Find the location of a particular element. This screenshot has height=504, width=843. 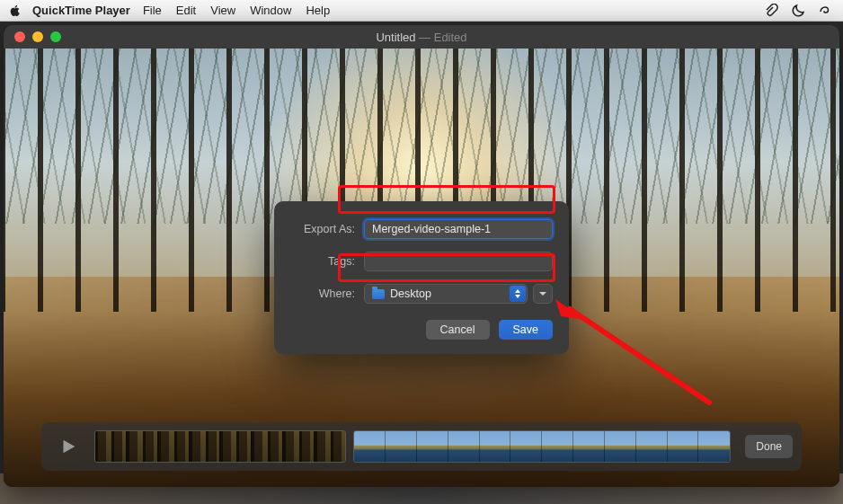

popup-stepper-icon is located at coordinates (518, 294).